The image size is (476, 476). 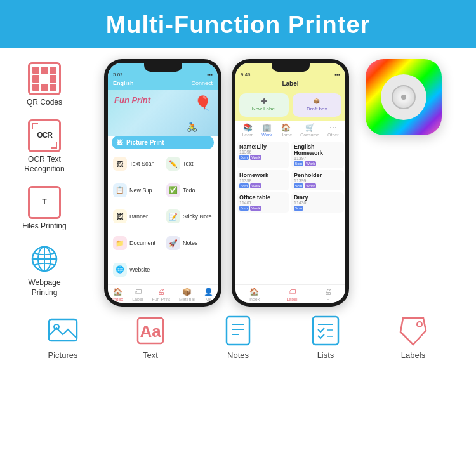 What do you see at coordinates (248, 130) in the screenshot?
I see `tab-learn: 📚 Learn` at bounding box center [248, 130].